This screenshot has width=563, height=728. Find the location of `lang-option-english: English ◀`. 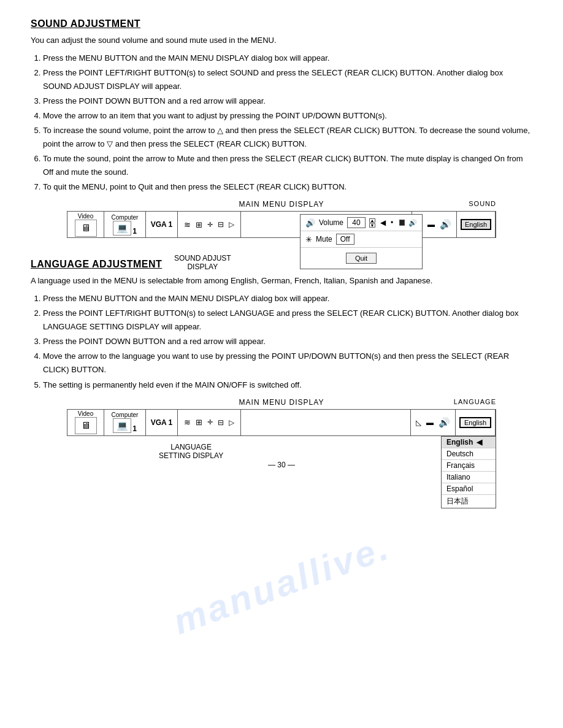

lang-option-english: English ◀ is located at coordinates (469, 443).